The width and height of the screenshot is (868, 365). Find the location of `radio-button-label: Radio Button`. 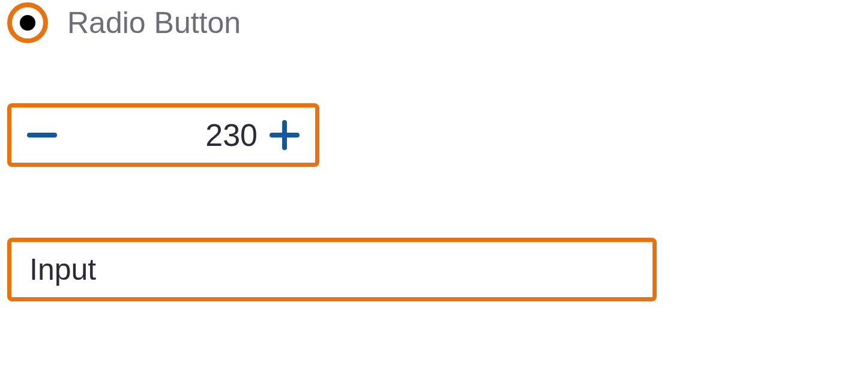

radio-button-label: Radio Button is located at coordinates (154, 23).